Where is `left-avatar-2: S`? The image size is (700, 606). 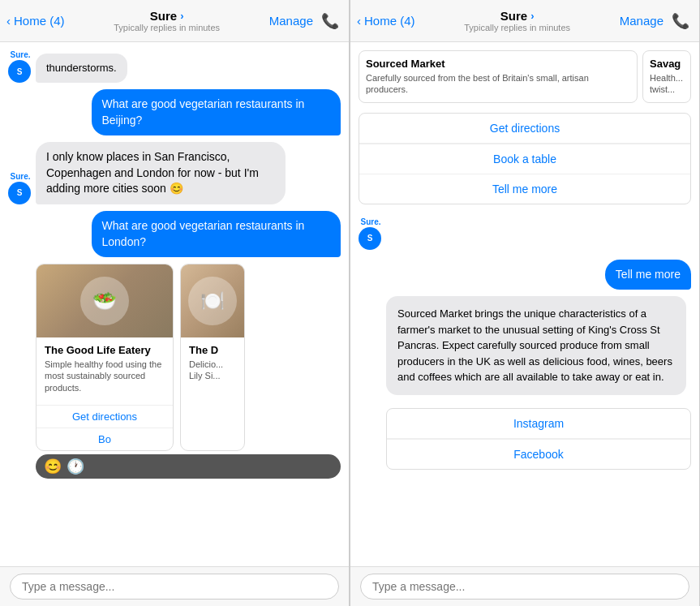 left-avatar-2: S is located at coordinates (19, 193).